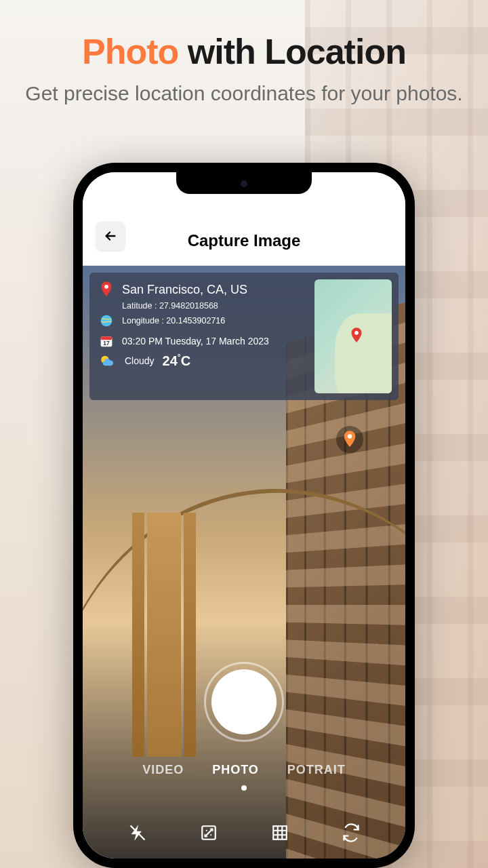  Describe the element at coordinates (130, 52) in the screenshot. I see `promo-title-accent: Photo` at that location.